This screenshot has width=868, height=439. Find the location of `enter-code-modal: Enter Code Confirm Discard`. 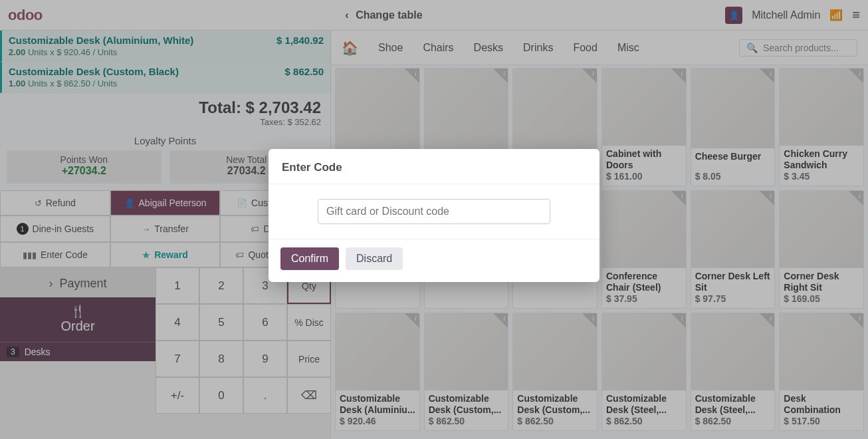

enter-code-modal: Enter Code Confirm Discard is located at coordinates (434, 216).